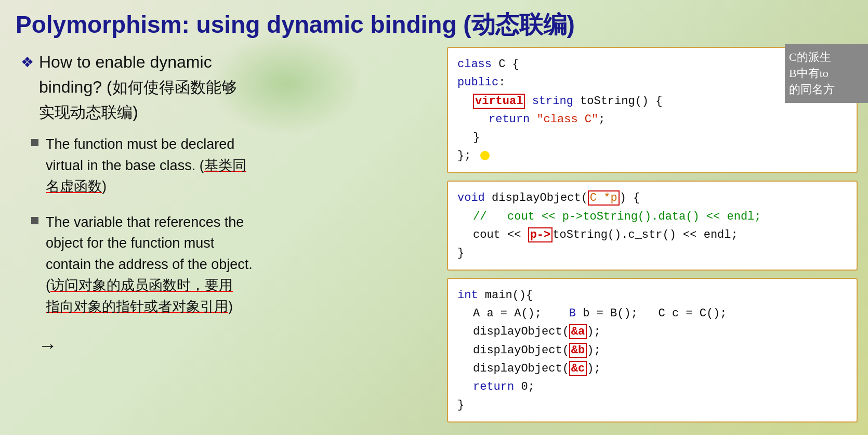 This screenshot has height=435, width=868. Describe the element at coordinates (652, 253) in the screenshot. I see `code-line-do-4: }` at that location.